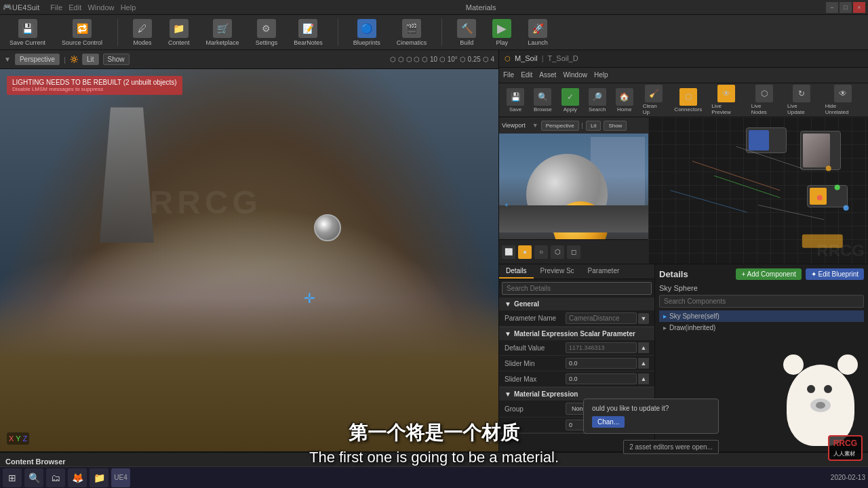 The image size is (868, 488). I want to click on mat-preview-btn-3: ○, so click(541, 252).